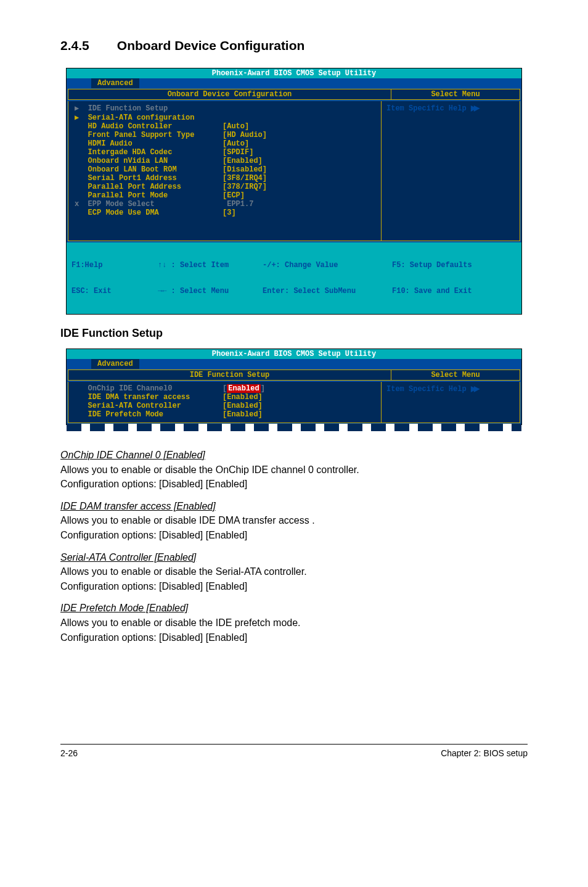 The height and width of the screenshot is (887, 588). Describe the element at coordinates (224, 415) in the screenshot. I see `bios-row: IDE Prefetch Mode[Enabled]` at that location.